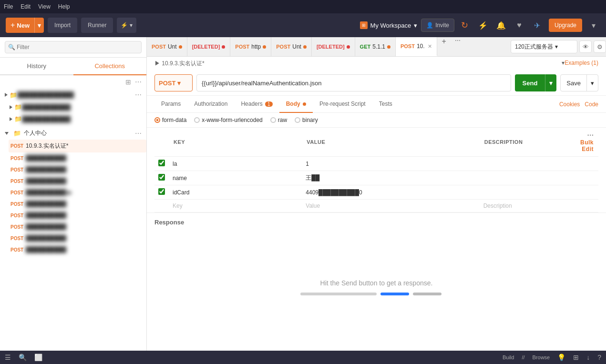 The width and height of the screenshot is (606, 364). What do you see at coordinates (417, 47) in the screenshot?
I see `tab-7: POST 10. ✕` at bounding box center [417, 47].